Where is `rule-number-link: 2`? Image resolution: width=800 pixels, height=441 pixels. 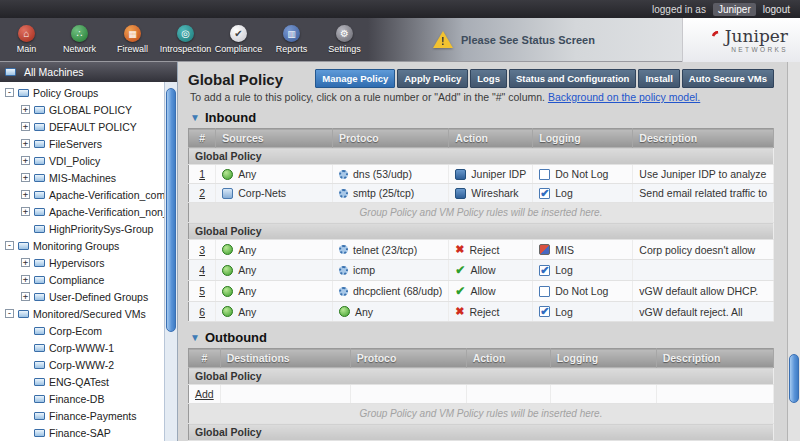 rule-number-link: 2 is located at coordinates (202, 193).